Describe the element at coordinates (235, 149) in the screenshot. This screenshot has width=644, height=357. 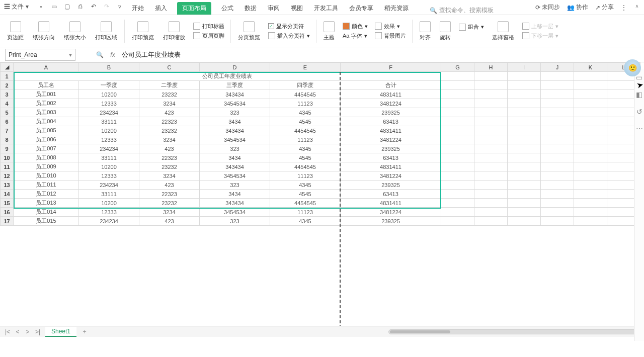
I see `data-cell: 323` at that location.